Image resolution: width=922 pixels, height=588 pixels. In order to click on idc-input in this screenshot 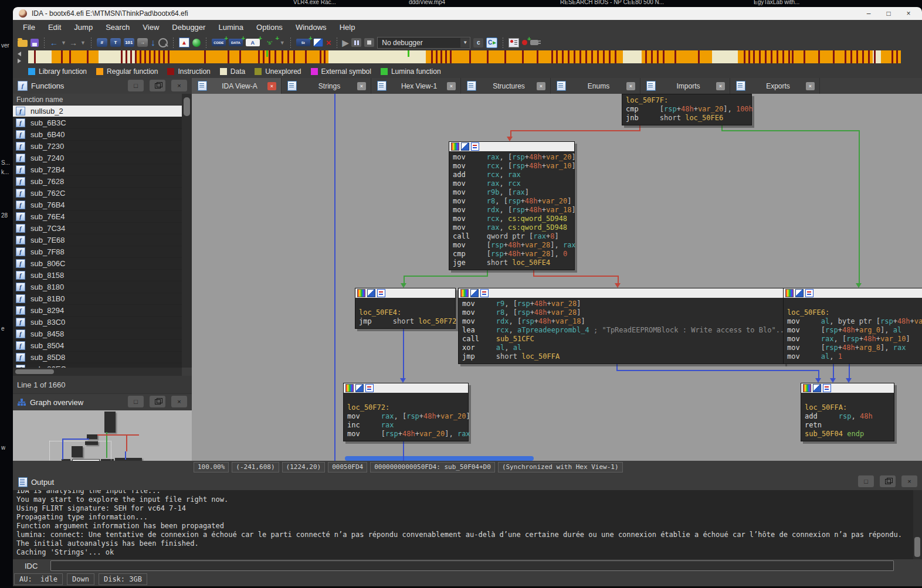, I will do `click(472, 566)`.